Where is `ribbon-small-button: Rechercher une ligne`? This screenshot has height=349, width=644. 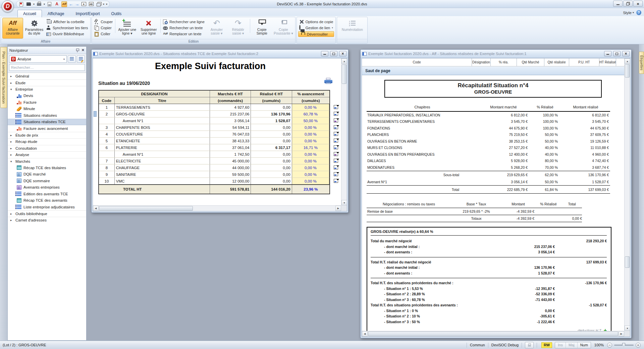
ribbon-small-button: Rechercher une ligne is located at coordinates (184, 21).